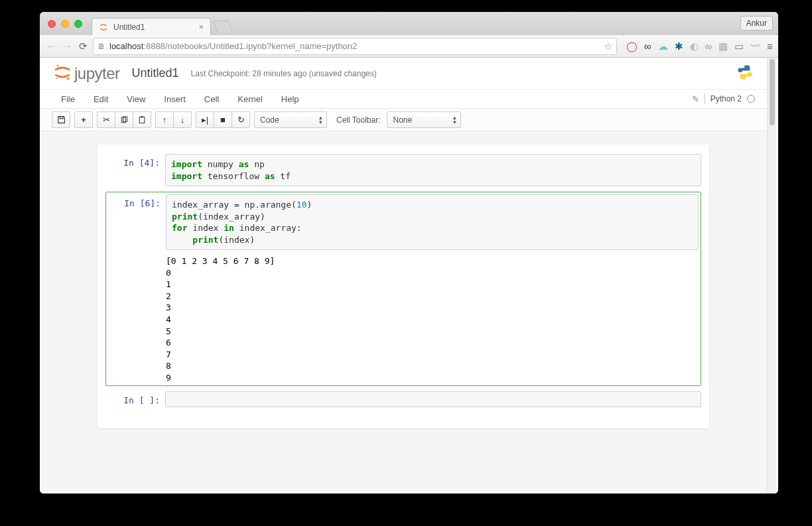 Image resolution: width=812 pixels, height=526 pixels. What do you see at coordinates (135, 399) in the screenshot?
I see `input-prompt: In [ ]:` at bounding box center [135, 399].